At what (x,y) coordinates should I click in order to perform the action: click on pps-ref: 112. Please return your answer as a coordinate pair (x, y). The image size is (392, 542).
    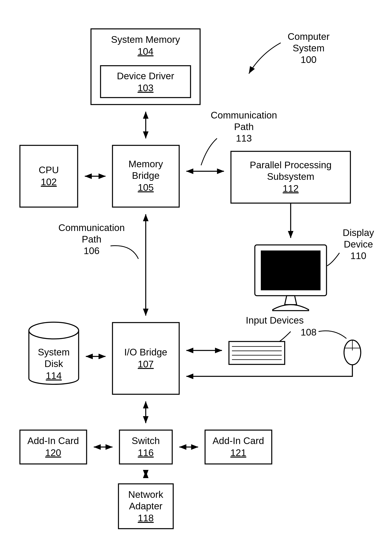
    Looking at the image, I should click on (290, 189).